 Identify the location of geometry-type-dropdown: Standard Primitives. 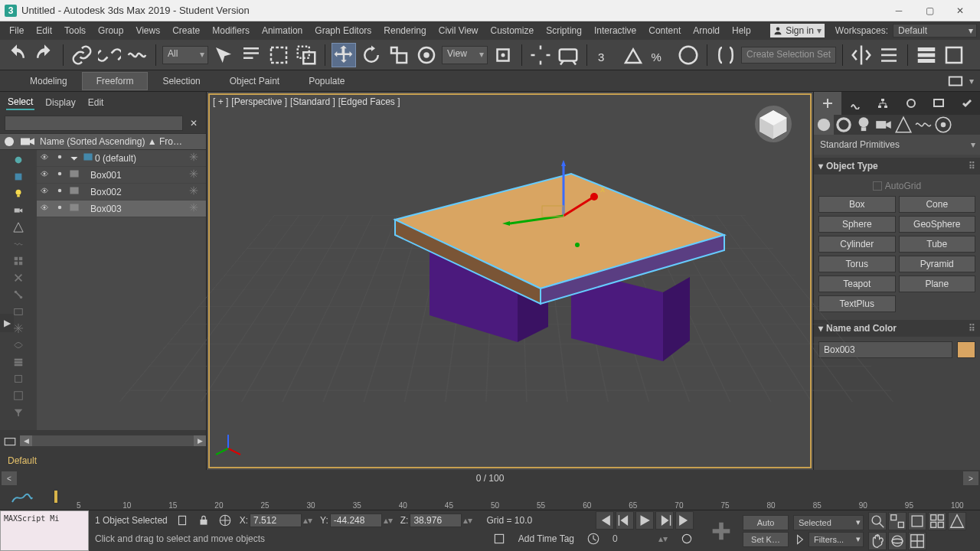
(897, 145).